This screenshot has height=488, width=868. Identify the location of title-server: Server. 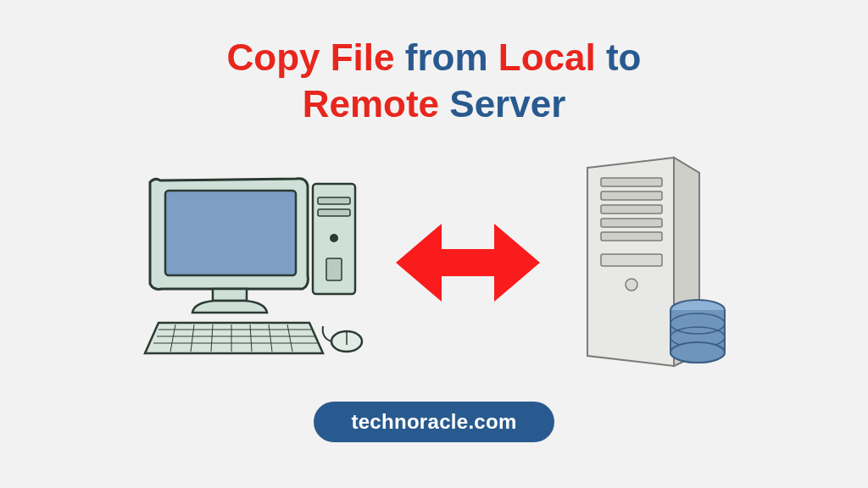
(502, 103).